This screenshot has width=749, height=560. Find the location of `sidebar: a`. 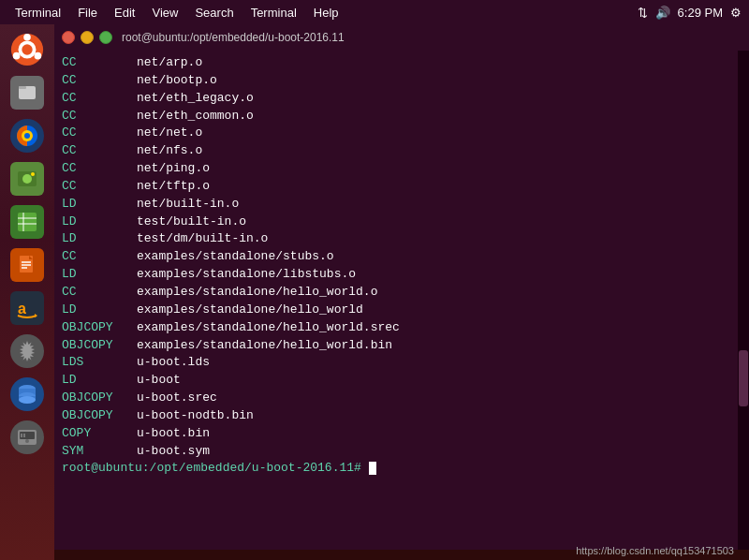

sidebar: a is located at coordinates (27, 292).